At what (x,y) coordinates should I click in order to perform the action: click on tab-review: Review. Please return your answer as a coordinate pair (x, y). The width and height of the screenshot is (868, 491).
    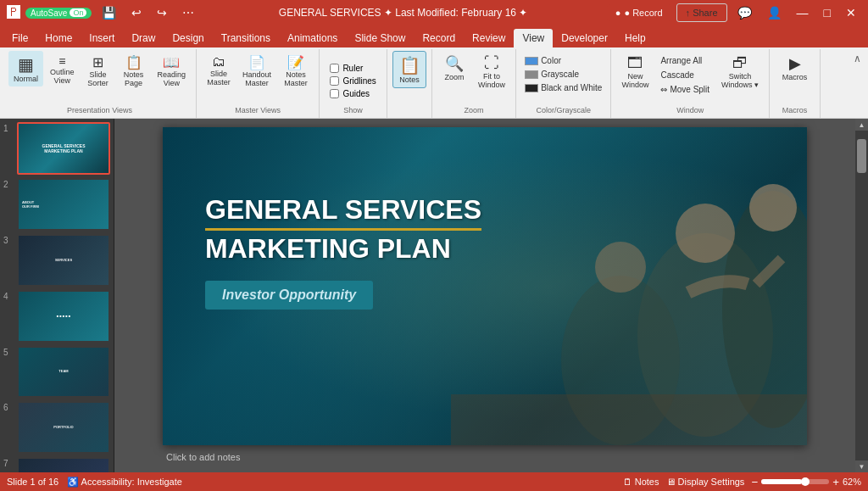
    Looking at the image, I should click on (488, 38).